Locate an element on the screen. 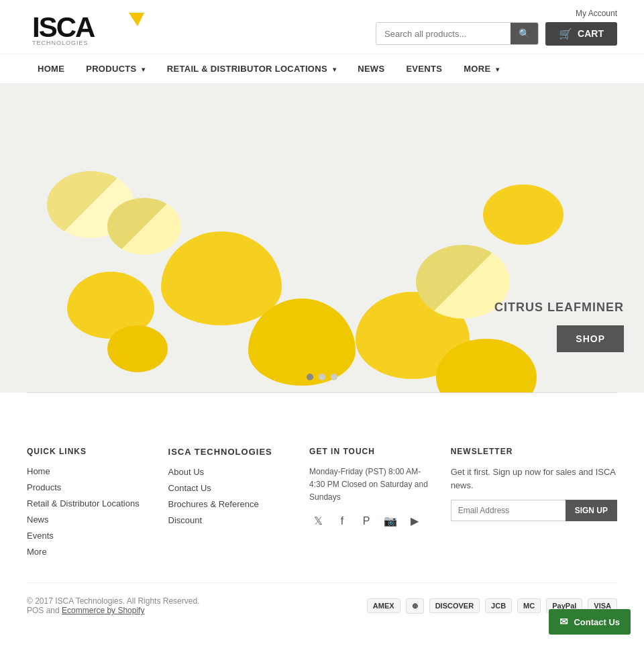  header: ISCA TECHNOLOGIES My Account 🔍 🛒 CA is located at coordinates (322, 42).